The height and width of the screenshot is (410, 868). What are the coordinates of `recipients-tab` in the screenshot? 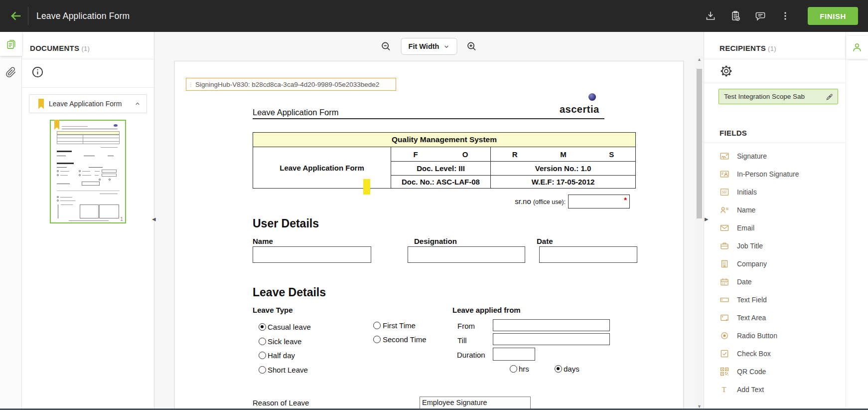 It's located at (857, 47).